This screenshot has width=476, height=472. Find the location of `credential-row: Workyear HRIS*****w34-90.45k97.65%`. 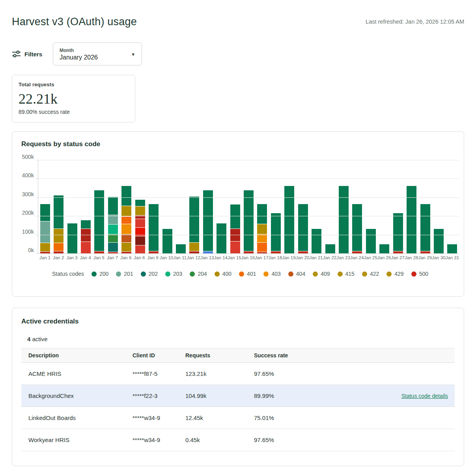

credential-row: Workyear HRIS*****w34-90.45k97.65% is located at coordinates (238, 440).